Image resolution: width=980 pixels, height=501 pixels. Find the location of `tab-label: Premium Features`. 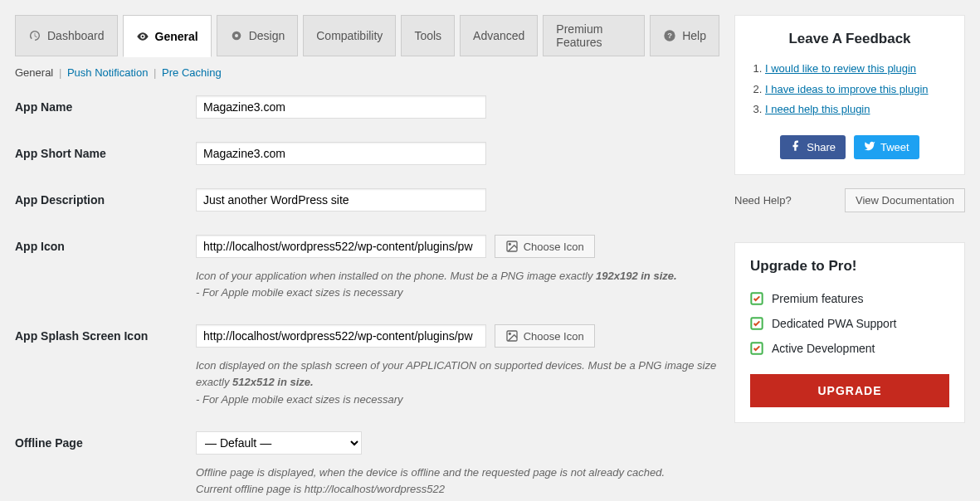

tab-label: Premium Features is located at coordinates (594, 36).